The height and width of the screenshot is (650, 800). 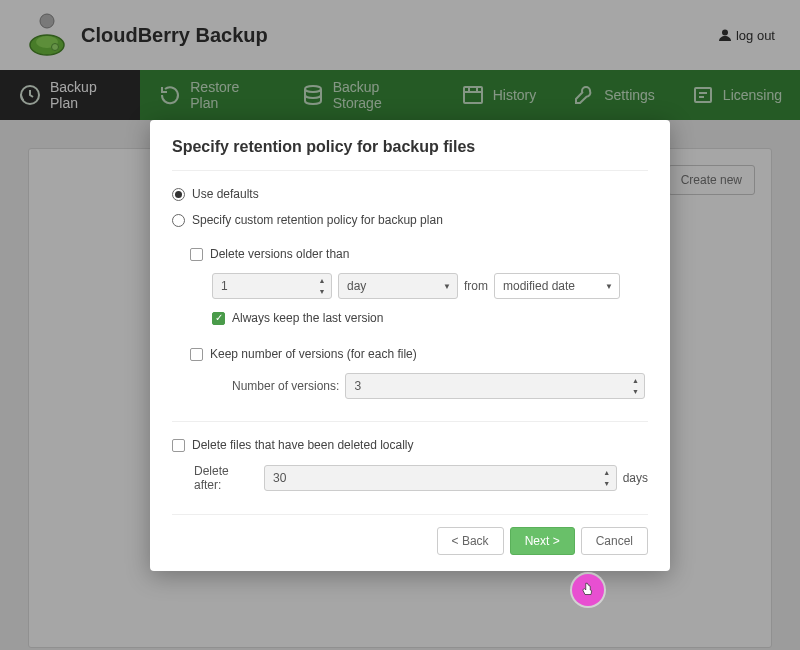 What do you see at coordinates (539, 286) in the screenshot?
I see `select-value: modified date` at bounding box center [539, 286].